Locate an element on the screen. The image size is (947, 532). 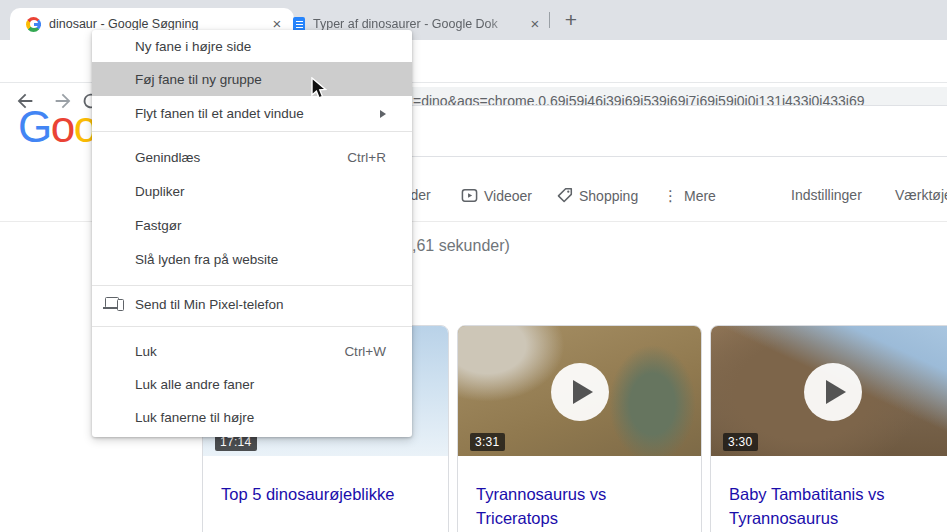
submenu-arrow-icon is located at coordinates (383, 114).